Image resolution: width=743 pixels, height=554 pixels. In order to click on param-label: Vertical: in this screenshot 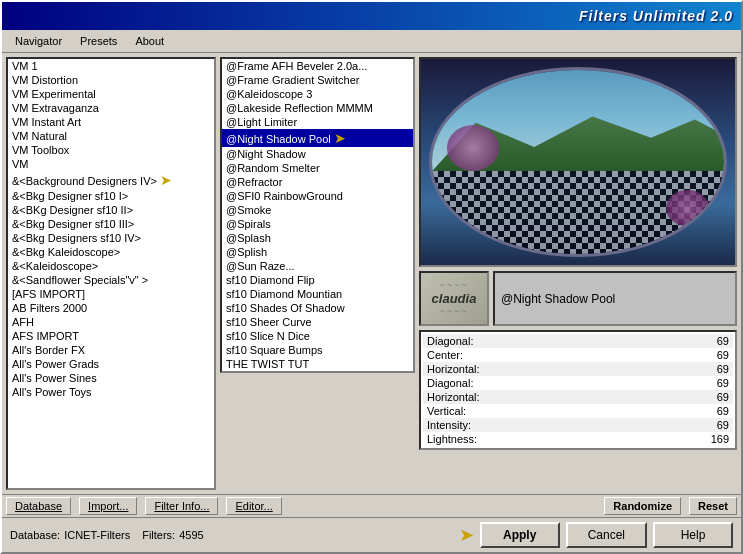, I will do `click(446, 411)`.